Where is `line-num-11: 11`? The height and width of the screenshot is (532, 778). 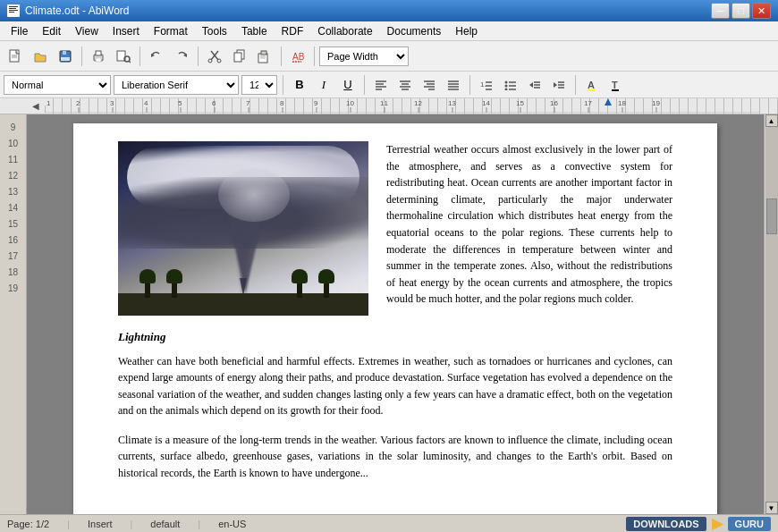 line-num-11: 11 is located at coordinates (13, 159).